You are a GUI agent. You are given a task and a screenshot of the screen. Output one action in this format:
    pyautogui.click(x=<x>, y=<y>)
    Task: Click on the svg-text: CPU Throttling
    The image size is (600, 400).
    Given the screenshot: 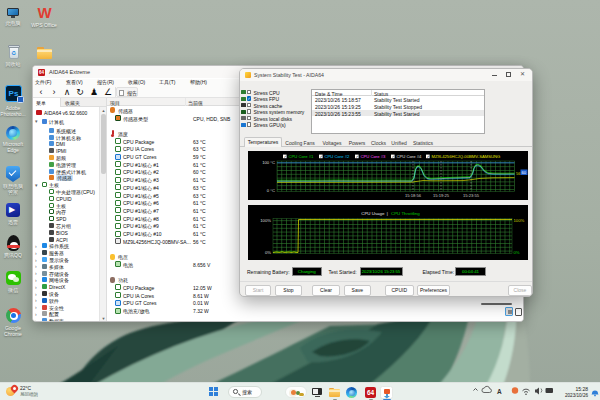 What is the action you would take?
    pyautogui.click(x=406, y=214)
    